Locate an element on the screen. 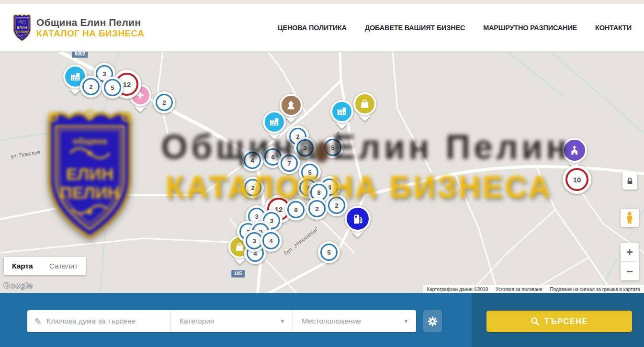 The image size is (644, 347). page-top-strip is located at coordinates (322, 2).